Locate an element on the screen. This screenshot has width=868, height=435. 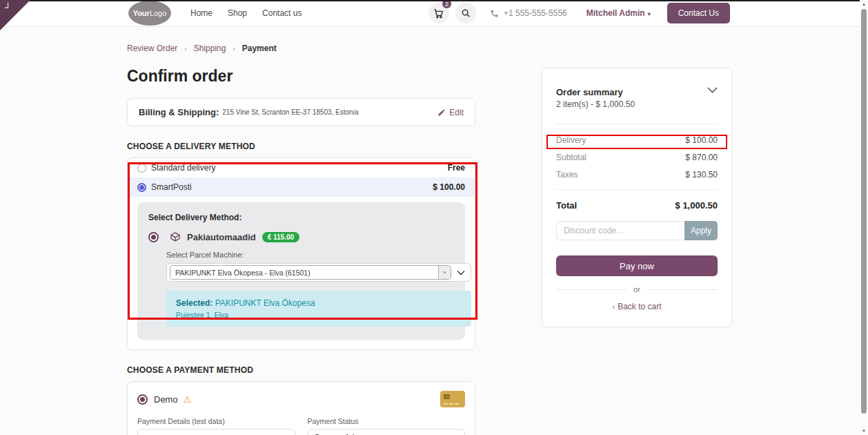
selected-machine-address: Puiestee 1, Elva is located at coordinates (319, 315).